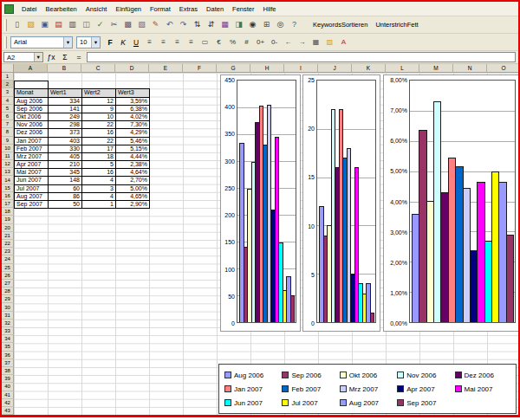 The height and width of the screenshot is (420, 520). Describe the element at coordinates (211, 24) in the screenshot. I see `sort-descending-icon: ⇵` at that location.